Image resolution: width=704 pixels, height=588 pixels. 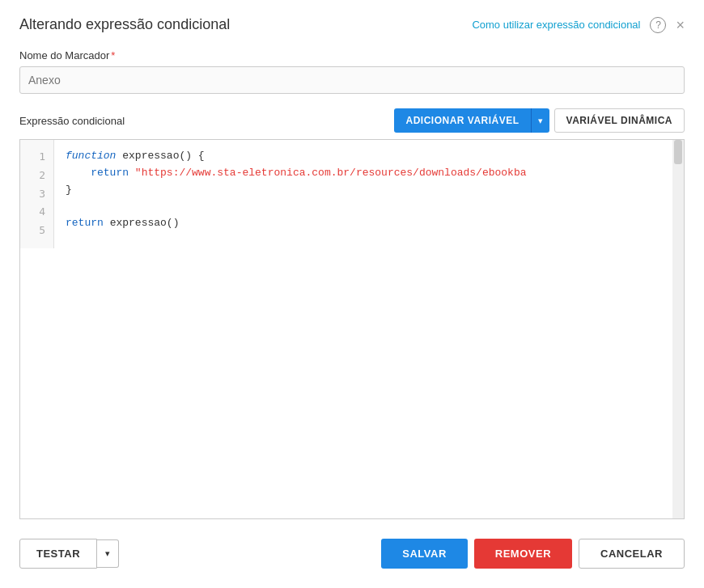 What do you see at coordinates (556, 24) in the screenshot?
I see `help-link: Como utilizar expressão condicional` at bounding box center [556, 24].